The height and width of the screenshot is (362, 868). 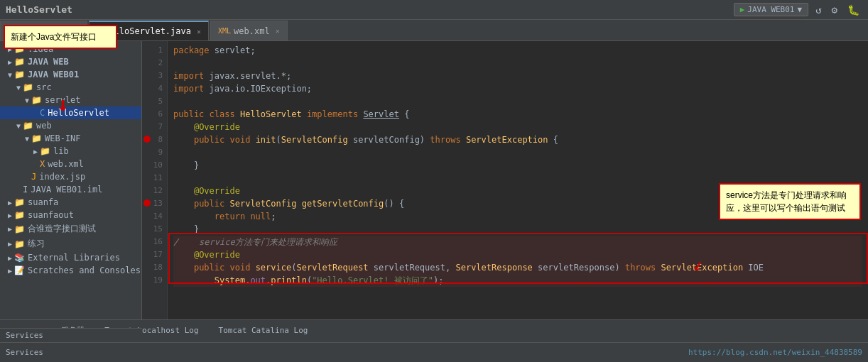 What do you see at coordinates (155, 216) in the screenshot?
I see `line-num-14: 14` at bounding box center [155, 216].